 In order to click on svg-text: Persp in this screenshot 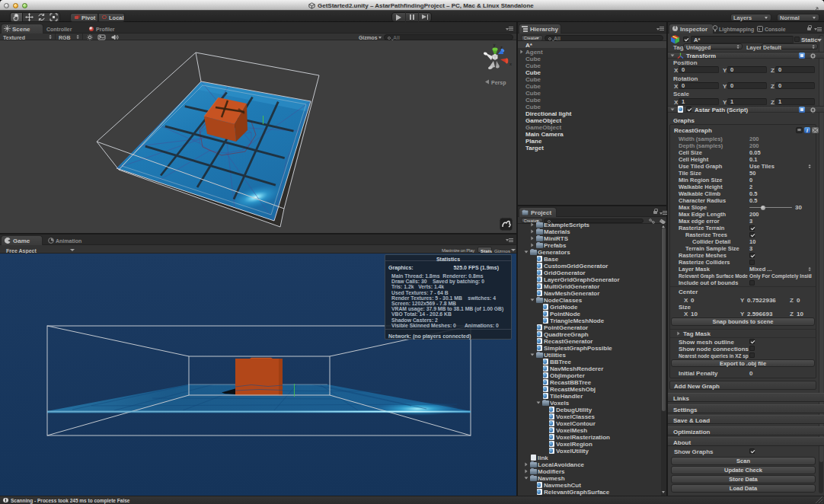, I will do `click(498, 83)`.